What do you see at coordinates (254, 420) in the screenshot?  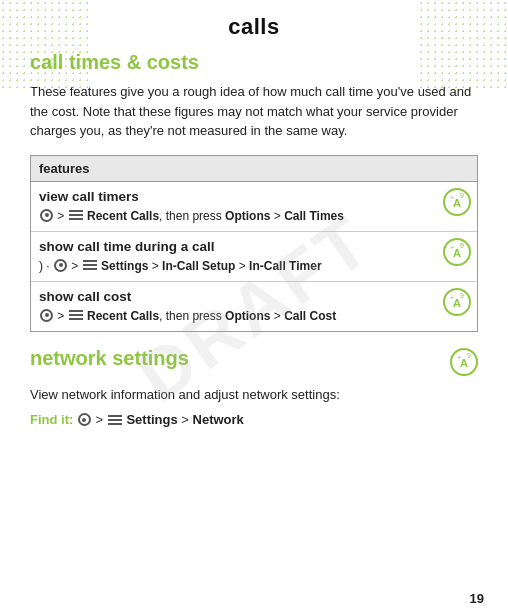 I see `find-it-line: Find it: > Settings > Network` at bounding box center [254, 420].